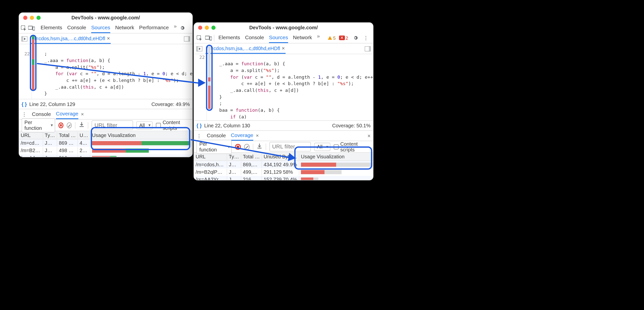  What do you see at coordinates (246, 49) in the screenshot?
I see `file-tab: m=cdos,hsm,jsa,…c,dtl0hd,eHDfl×` at bounding box center [246, 49].